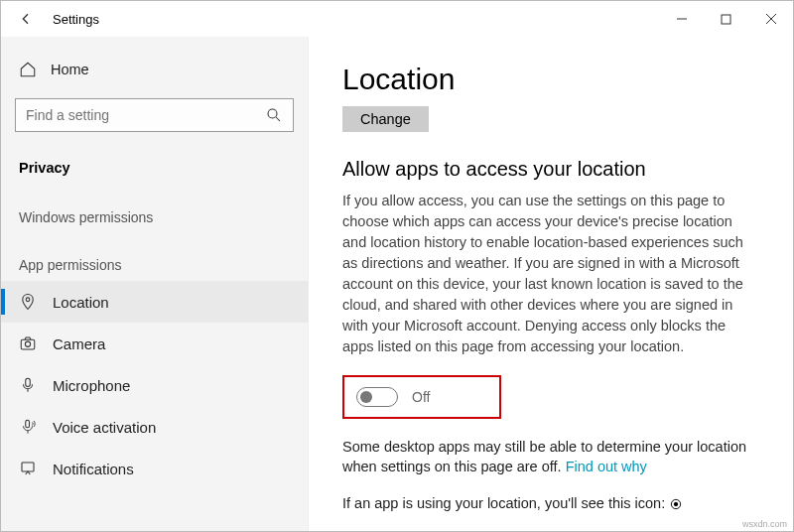  I want to click on window-controls, so click(727, 19).